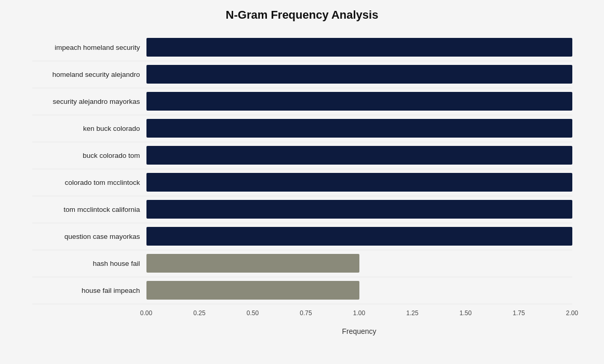  What do you see at coordinates (89, 264) in the screenshot?
I see `bar-label: hash house fail` at bounding box center [89, 264].